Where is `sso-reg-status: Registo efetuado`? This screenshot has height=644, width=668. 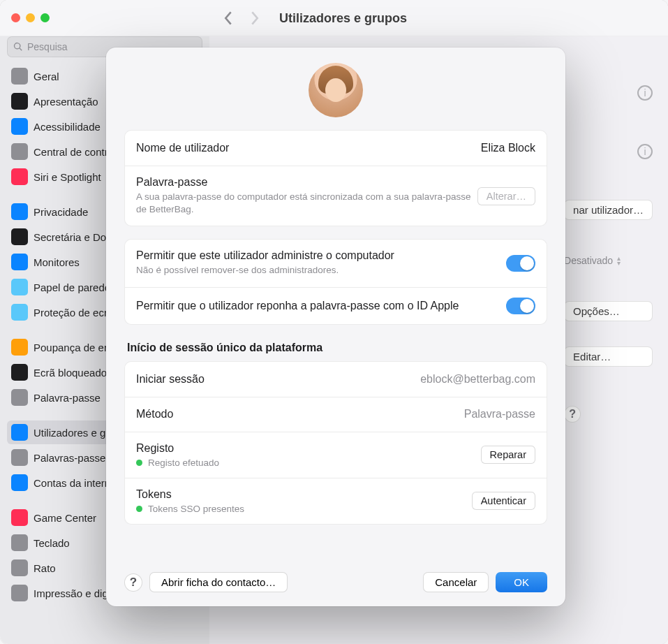 sso-reg-status: Registo efetuado is located at coordinates (184, 462).